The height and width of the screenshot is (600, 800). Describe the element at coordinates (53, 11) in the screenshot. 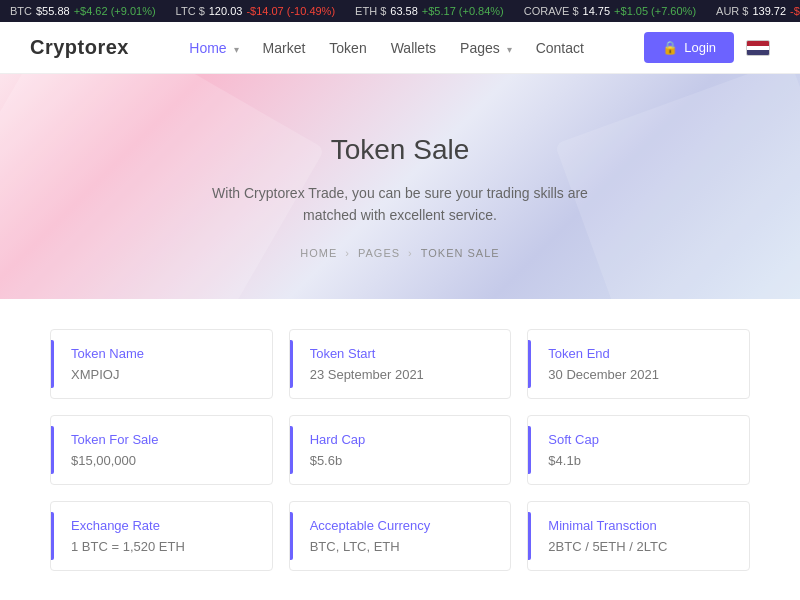

I see `ticker-btc-price: $55.88` at that location.